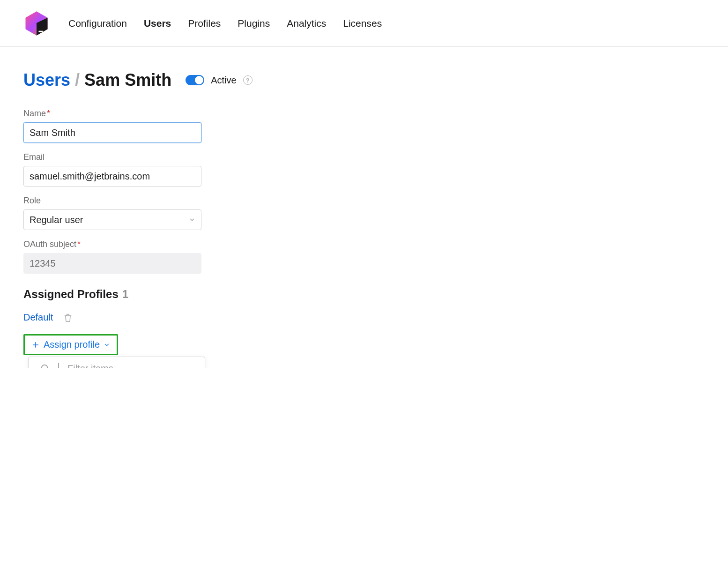  I want to click on nav-licenses: Licenses, so click(363, 23).